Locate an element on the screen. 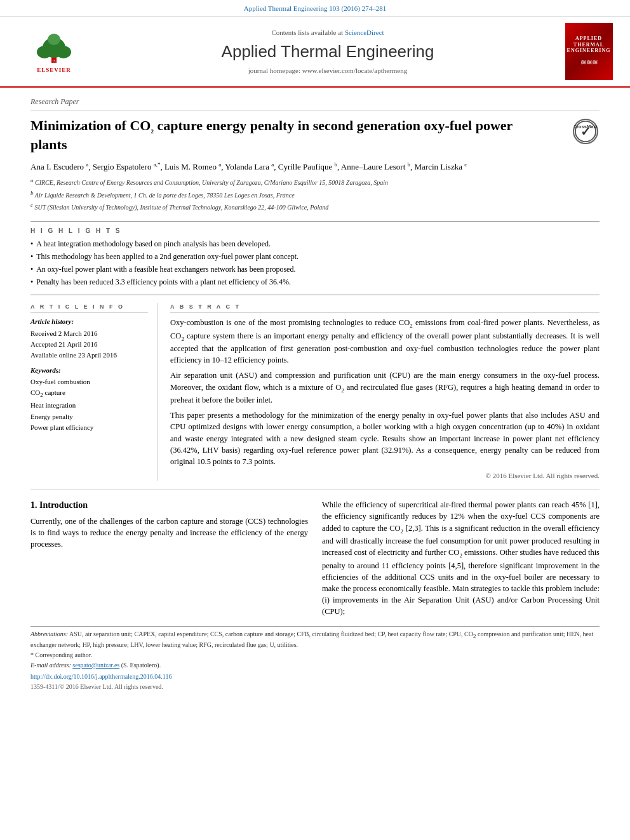 The height and width of the screenshot is (840, 630). elsevier-logo: ⚗ ELSEVIER is located at coordinates (54, 52).